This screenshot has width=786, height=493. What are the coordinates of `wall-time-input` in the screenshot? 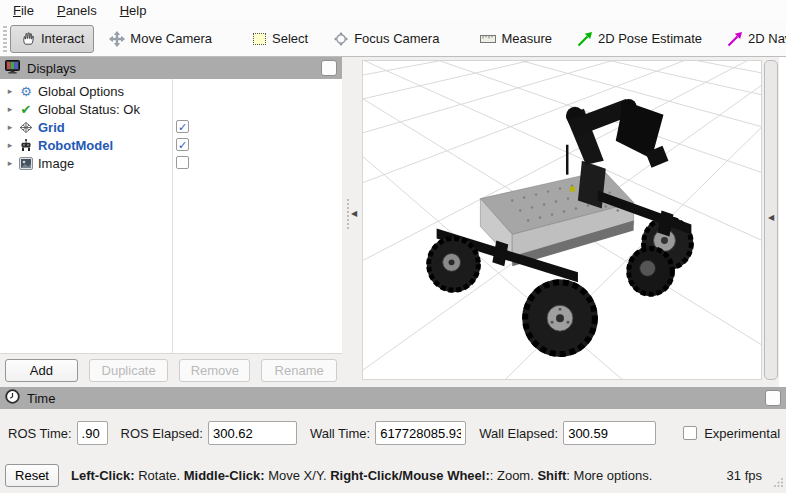 It's located at (420, 433).